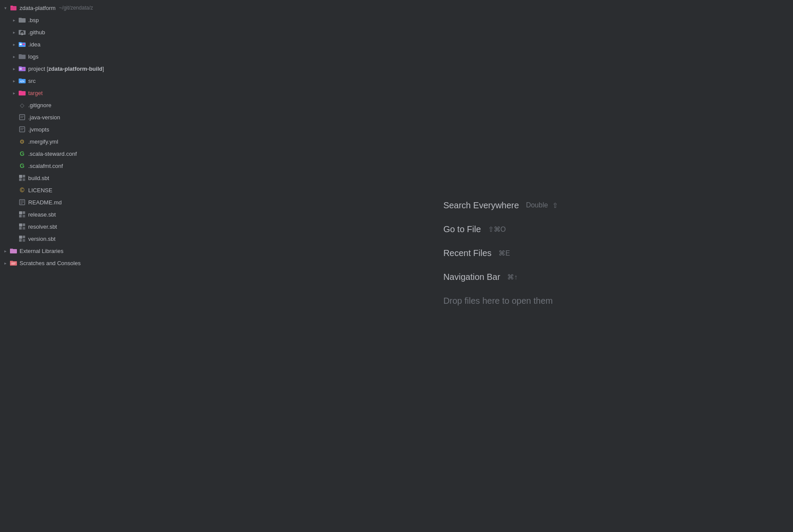 The width and height of the screenshot is (793, 532). Describe the element at coordinates (42, 239) in the screenshot. I see `item-label-version-sbt: version.sbt` at that location.